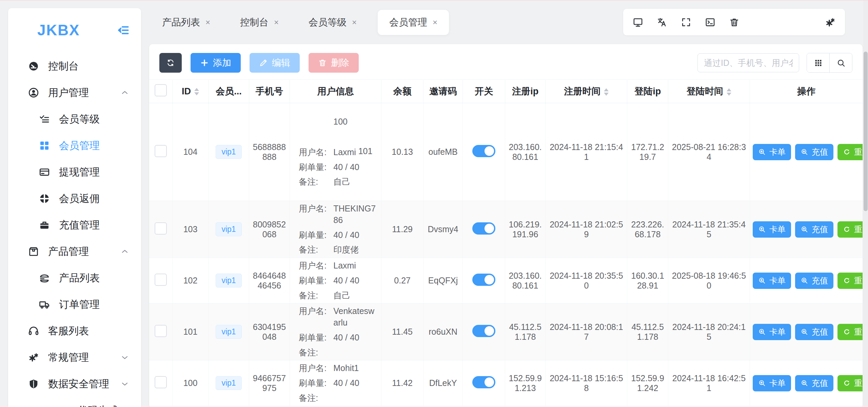 This screenshot has height=407, width=868. What do you see at coordinates (334, 63) in the screenshot?
I see `delete-button: 删除` at bounding box center [334, 63].